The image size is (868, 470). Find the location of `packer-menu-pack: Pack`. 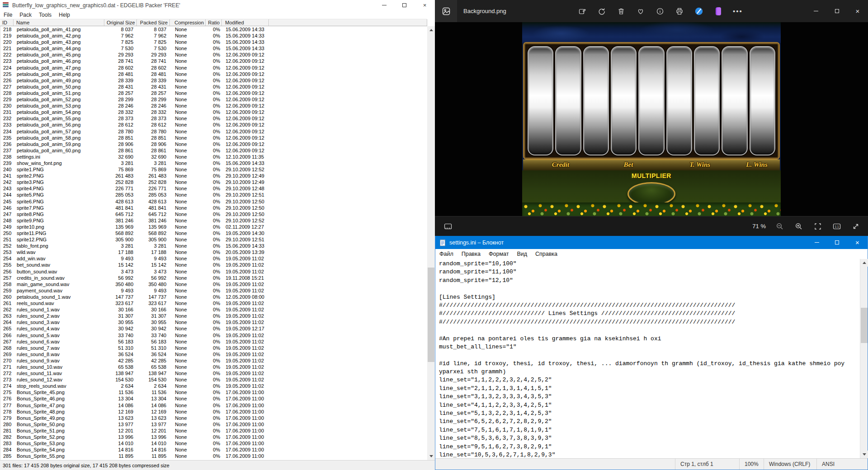

packer-menu-pack: Pack is located at coordinates (25, 14).